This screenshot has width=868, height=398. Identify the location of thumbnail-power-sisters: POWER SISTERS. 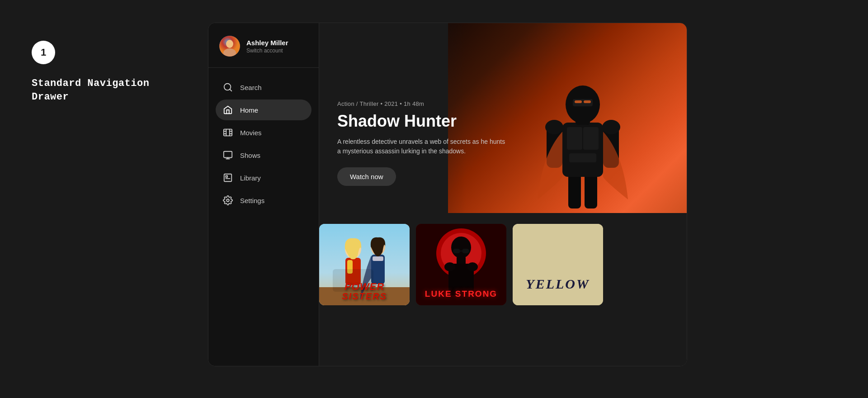
(364, 265).